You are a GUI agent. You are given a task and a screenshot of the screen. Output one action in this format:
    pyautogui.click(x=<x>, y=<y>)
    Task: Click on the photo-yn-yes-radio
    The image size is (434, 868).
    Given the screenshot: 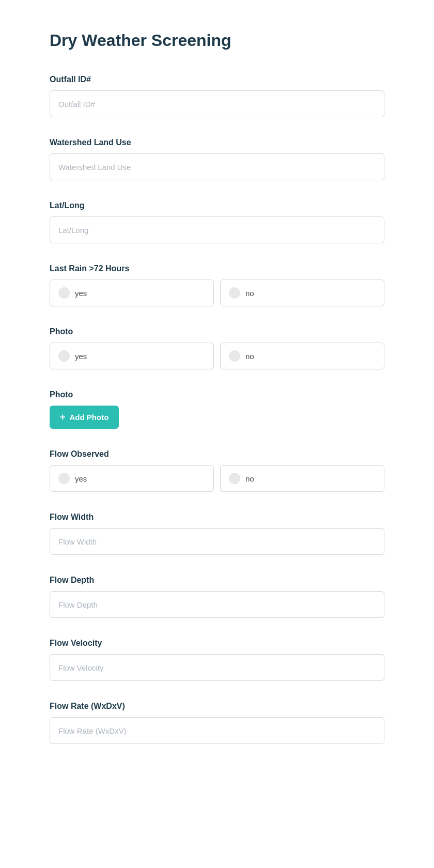 What is the action you would take?
    pyautogui.click(x=64, y=356)
    